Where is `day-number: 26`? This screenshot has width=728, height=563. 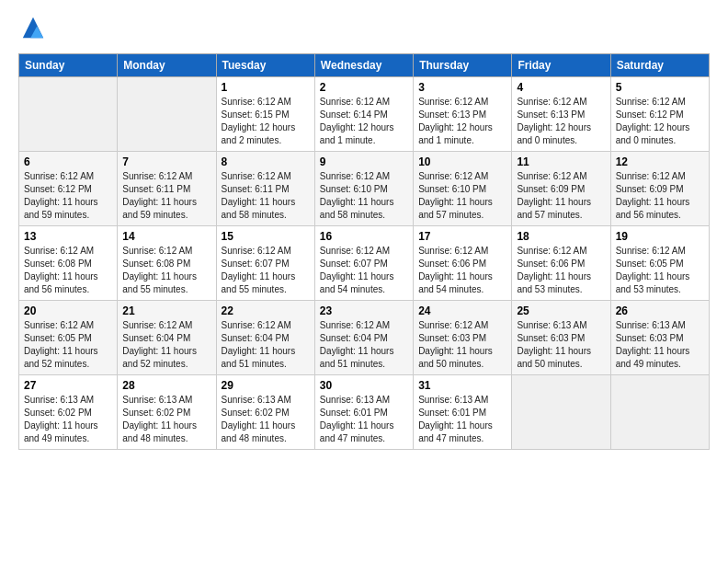 day-number: 26 is located at coordinates (660, 311).